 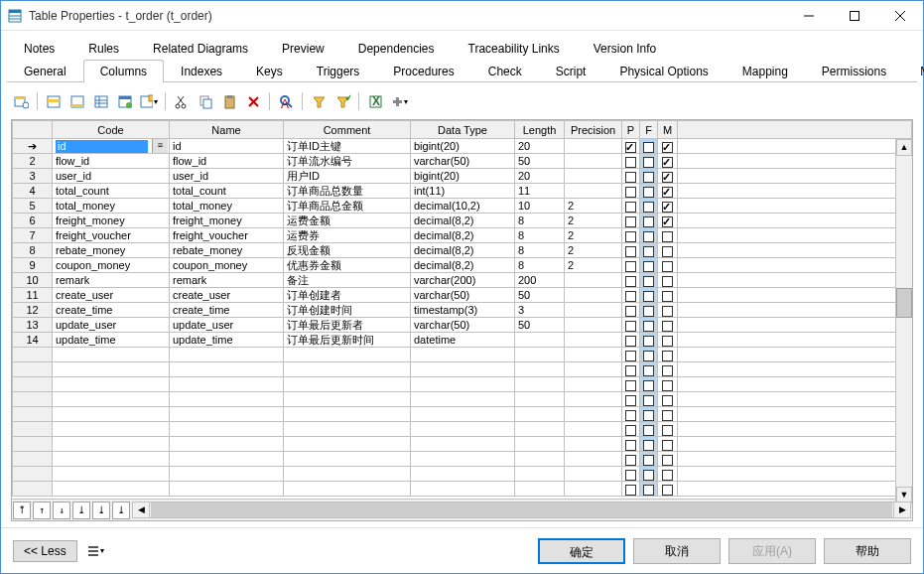 What do you see at coordinates (462, 207) in the screenshot?
I see `table-row: 5total_moneytotal_money订单商品总金额decimal(10…` at bounding box center [462, 207].